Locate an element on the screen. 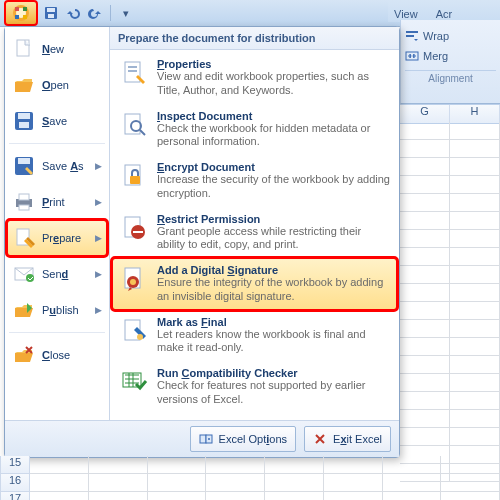  merge-center-button: Merg is located at coordinates (450, 56).